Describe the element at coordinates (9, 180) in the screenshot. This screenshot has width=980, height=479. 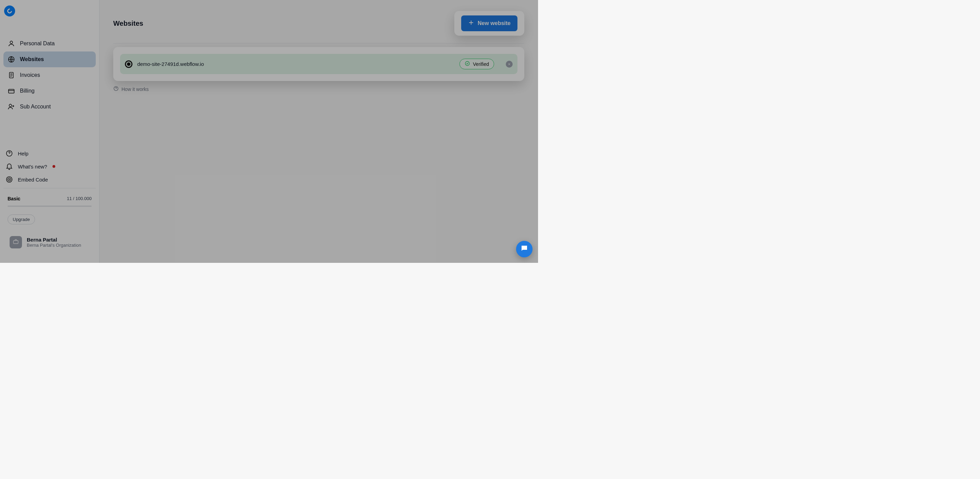
I see `target-icon` at that location.